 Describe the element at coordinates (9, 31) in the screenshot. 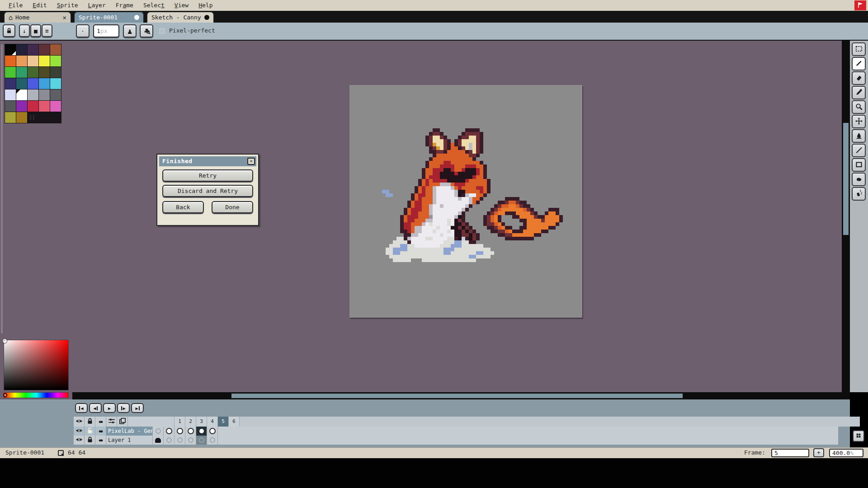

I see `palette-lock-button` at that location.